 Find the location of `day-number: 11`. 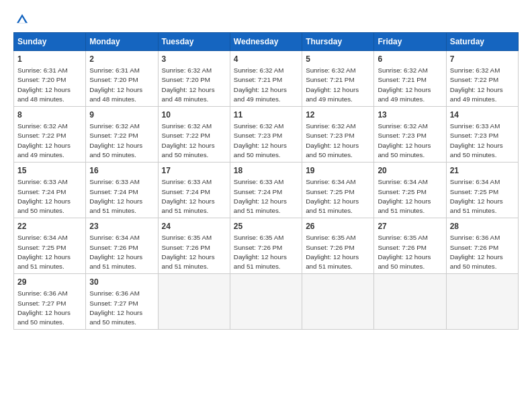

day-number: 11 is located at coordinates (266, 115).